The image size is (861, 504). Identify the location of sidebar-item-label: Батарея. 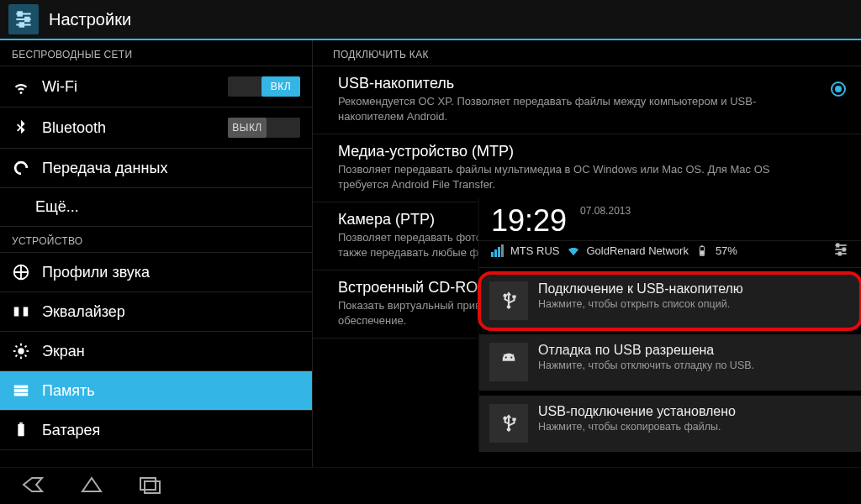
(172, 430).